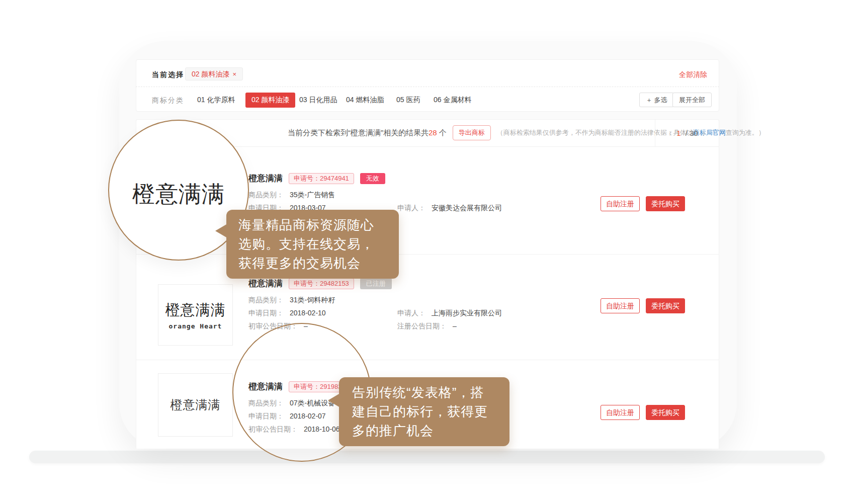 This screenshot has height=504, width=853. I want to click on trademark-logo-2: 橙意满满 orange Heart, so click(195, 315).